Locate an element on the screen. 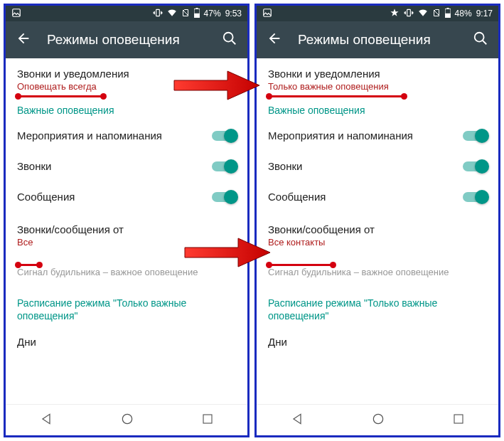 This screenshot has width=504, height=441. clock-text: 9:53 is located at coordinates (233, 14).